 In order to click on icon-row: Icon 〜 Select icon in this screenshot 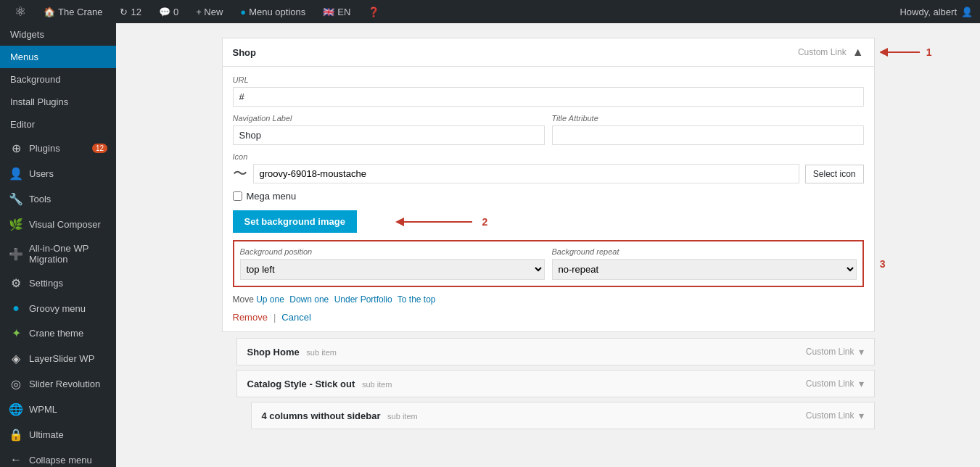, I will do `click(548, 168)`.